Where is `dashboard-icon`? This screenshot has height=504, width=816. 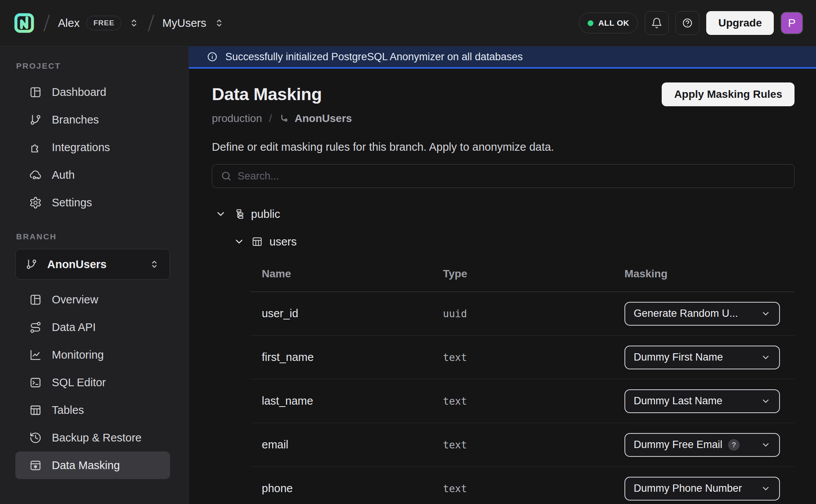
dashboard-icon is located at coordinates (35, 300).